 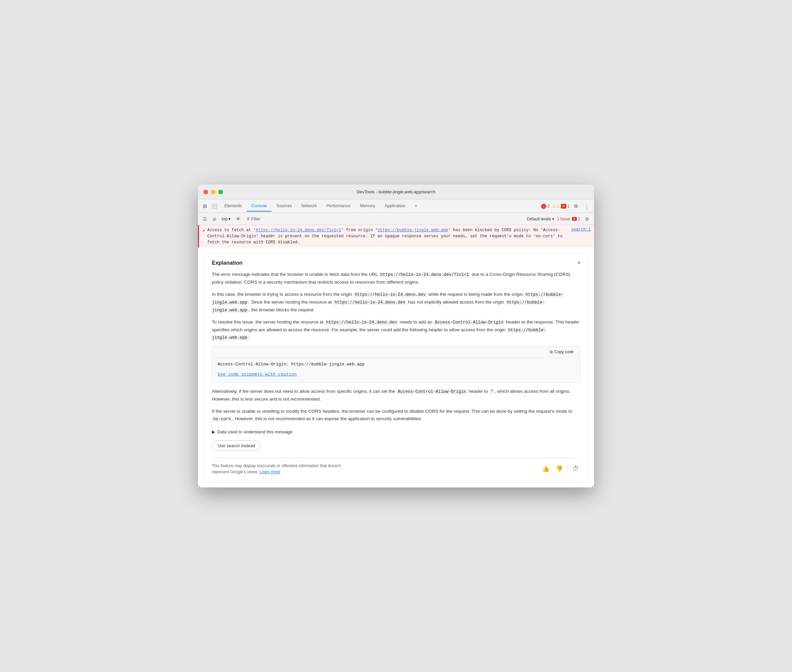 I want to click on explanation-para3: To resolve this issue, the server hostin…, so click(x=396, y=330).